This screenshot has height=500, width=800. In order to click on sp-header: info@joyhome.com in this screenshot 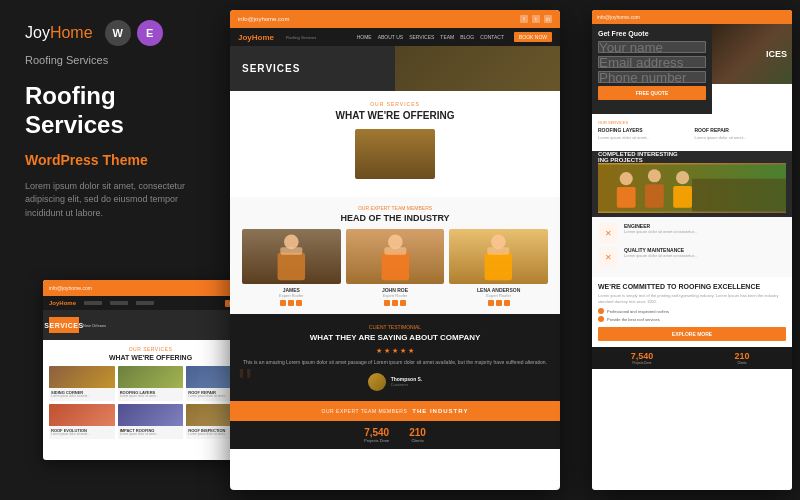, I will do `click(150, 288)`.